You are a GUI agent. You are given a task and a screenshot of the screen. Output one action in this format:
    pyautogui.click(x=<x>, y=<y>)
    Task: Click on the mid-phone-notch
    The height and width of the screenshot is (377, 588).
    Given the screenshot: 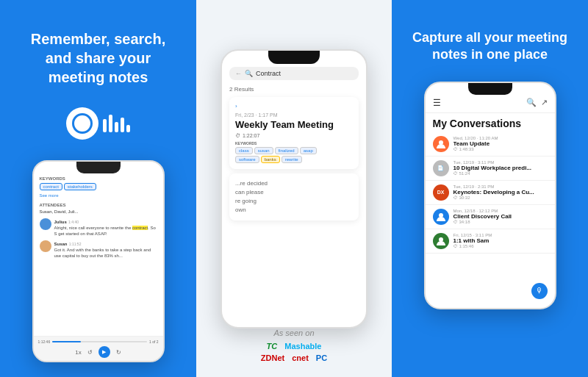 What is the action you would take?
    pyautogui.click(x=294, y=57)
    